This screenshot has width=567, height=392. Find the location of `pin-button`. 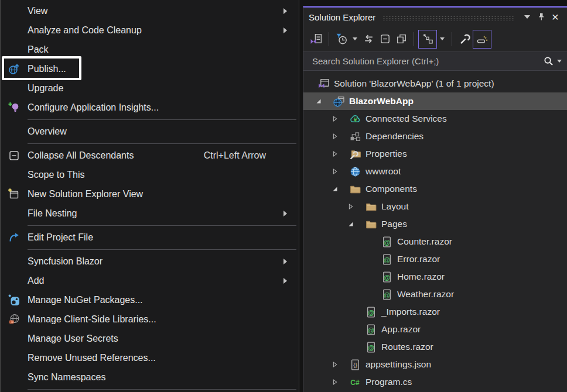

pin-button is located at coordinates (541, 17).